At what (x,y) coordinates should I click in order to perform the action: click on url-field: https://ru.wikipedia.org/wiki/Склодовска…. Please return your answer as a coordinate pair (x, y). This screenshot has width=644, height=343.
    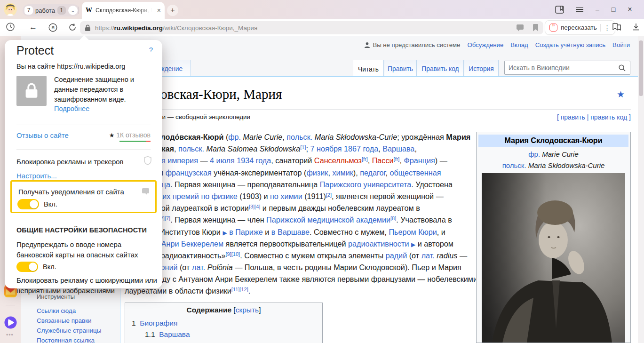
    Looking at the image, I should click on (311, 28).